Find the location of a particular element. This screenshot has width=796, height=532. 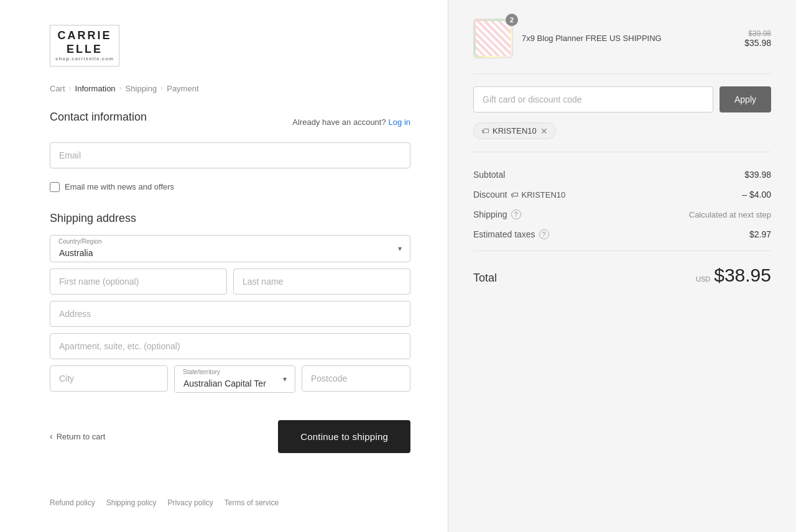

original-price: $39.98 is located at coordinates (757, 34).